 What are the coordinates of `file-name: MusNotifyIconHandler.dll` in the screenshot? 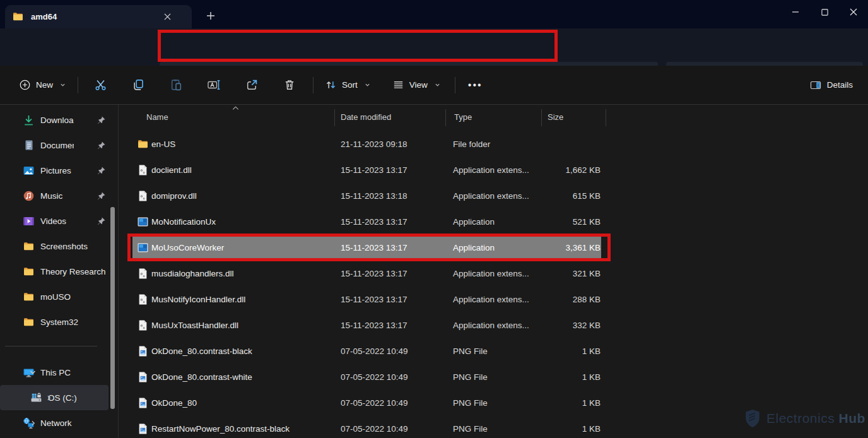 It's located at (198, 299).